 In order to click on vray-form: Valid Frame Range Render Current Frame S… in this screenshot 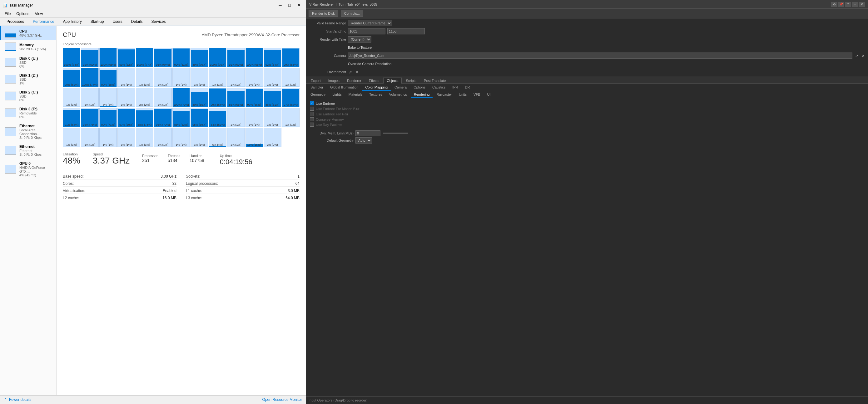, I will do `click(587, 48)`.